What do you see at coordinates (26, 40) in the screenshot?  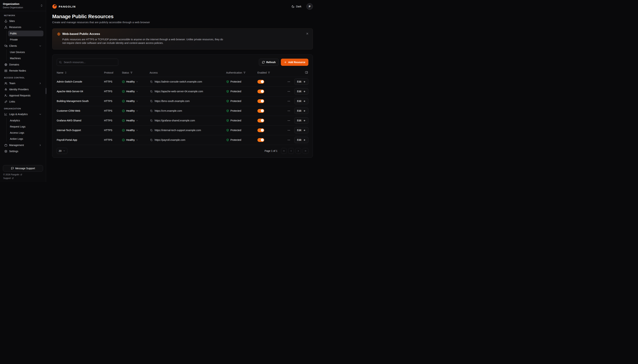 I see `sidebar-item-private: Private` at bounding box center [26, 40].